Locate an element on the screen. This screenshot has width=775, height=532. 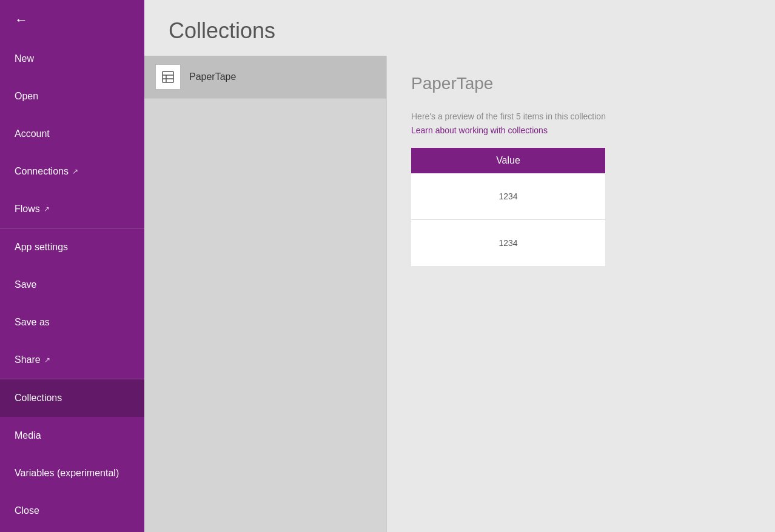
preview-table: Value 12341234 is located at coordinates (508, 207).